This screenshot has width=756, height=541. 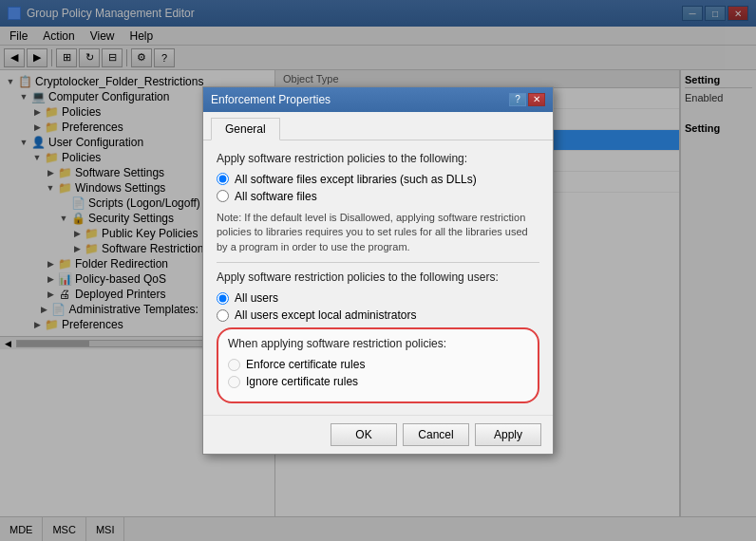 I want to click on files-radio-group: All software files except libraries (suc…, so click(x=378, y=188).